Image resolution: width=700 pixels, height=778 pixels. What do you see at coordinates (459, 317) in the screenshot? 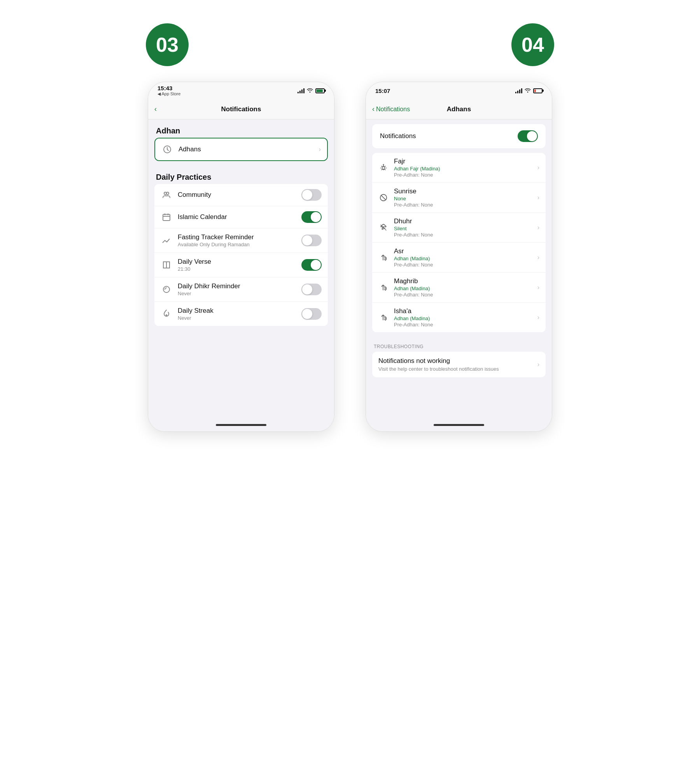
I see `ishaa-row: Isha'a Adhan (Madina) Pre-Adhan: None ›` at bounding box center [459, 317].